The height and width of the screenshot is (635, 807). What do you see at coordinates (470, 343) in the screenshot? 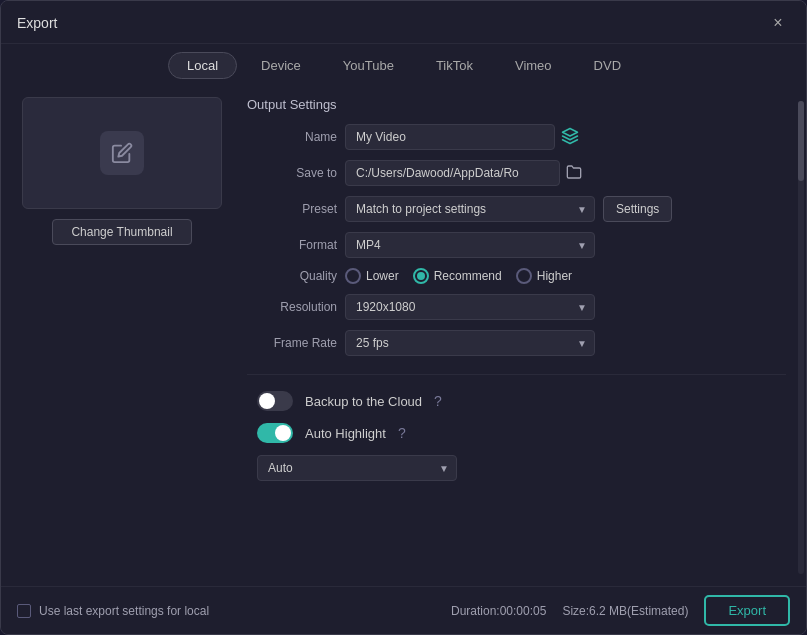
I see `frame-rate-select: 25 fps` at bounding box center [470, 343].